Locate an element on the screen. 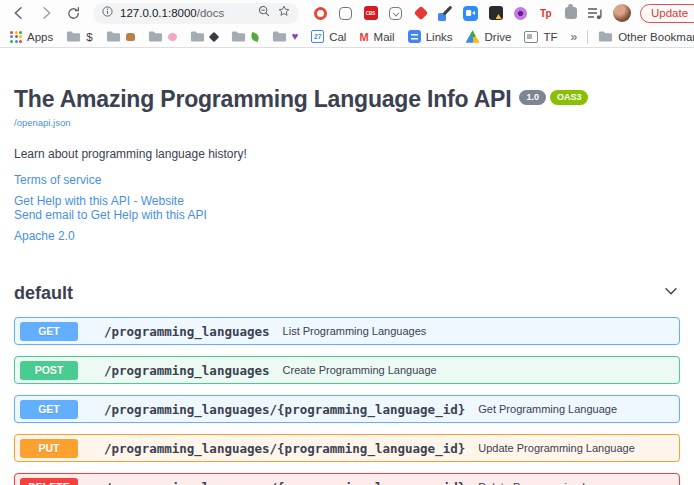  puzzle-extension-icon is located at coordinates (570, 14).